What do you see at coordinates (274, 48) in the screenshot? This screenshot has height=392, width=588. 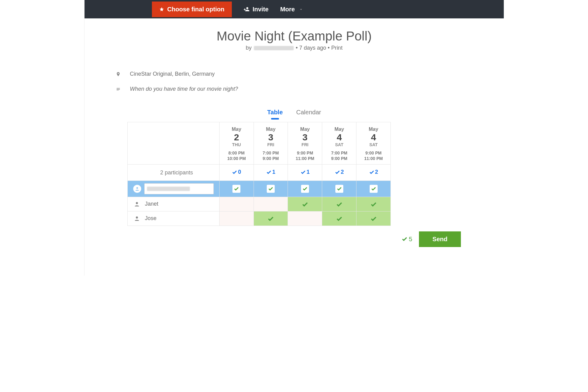 I see `author-redacted` at bounding box center [274, 48].